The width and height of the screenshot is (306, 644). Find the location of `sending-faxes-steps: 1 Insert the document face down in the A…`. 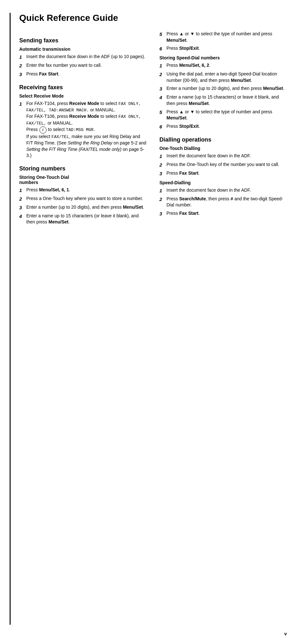

sending-faxes-steps: 1 Insert the document face down in the A… is located at coordinates (83, 65).